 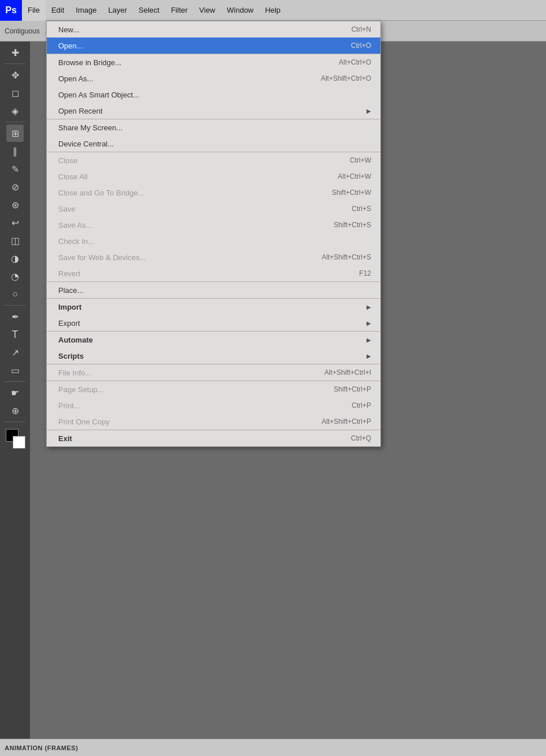 What do you see at coordinates (15, 317) in the screenshot?
I see `pen-tool: ✒` at bounding box center [15, 317].